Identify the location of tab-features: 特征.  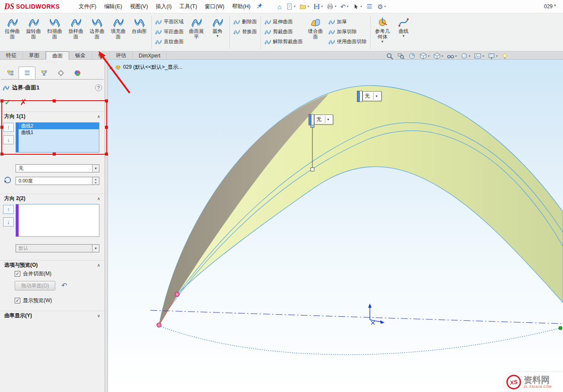
(11, 55).